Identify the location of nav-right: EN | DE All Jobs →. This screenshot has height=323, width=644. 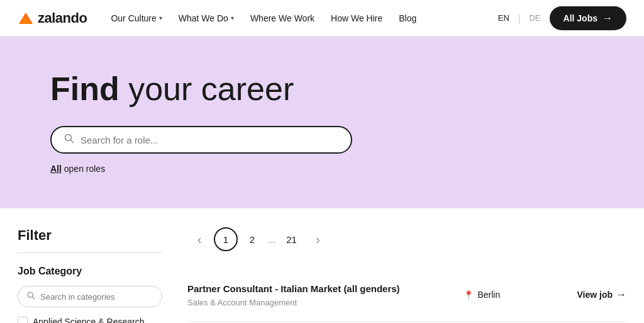
(560, 18).